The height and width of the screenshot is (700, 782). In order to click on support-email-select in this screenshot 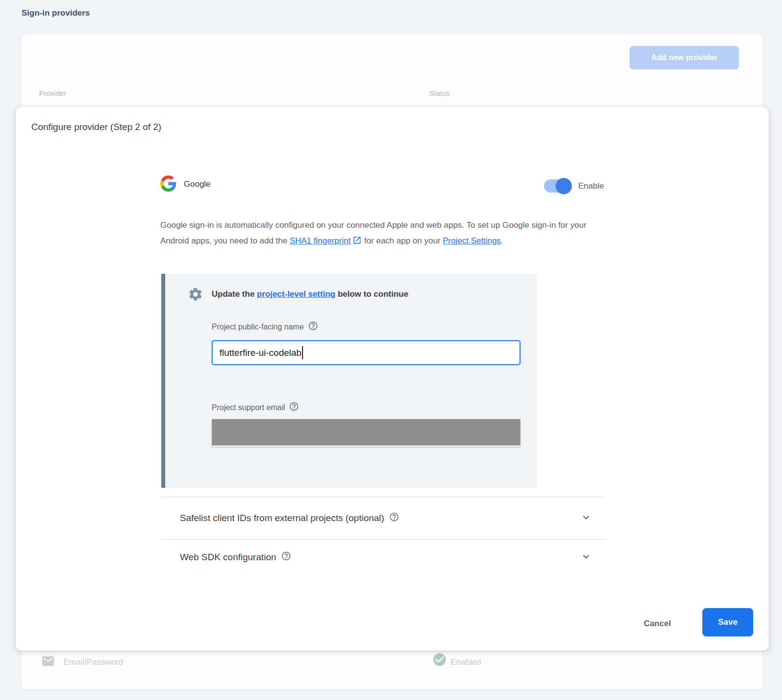, I will do `click(366, 433)`.